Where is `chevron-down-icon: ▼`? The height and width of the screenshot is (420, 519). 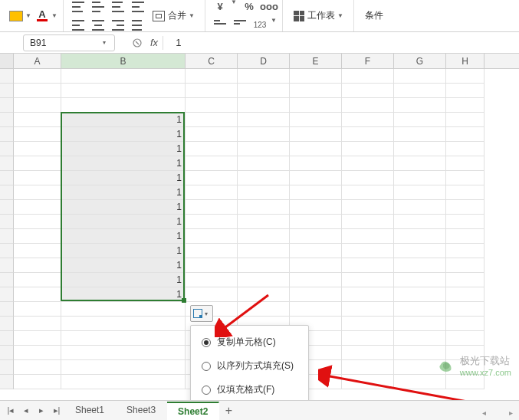 chevron-down-icon: ▼ is located at coordinates (28, 15).